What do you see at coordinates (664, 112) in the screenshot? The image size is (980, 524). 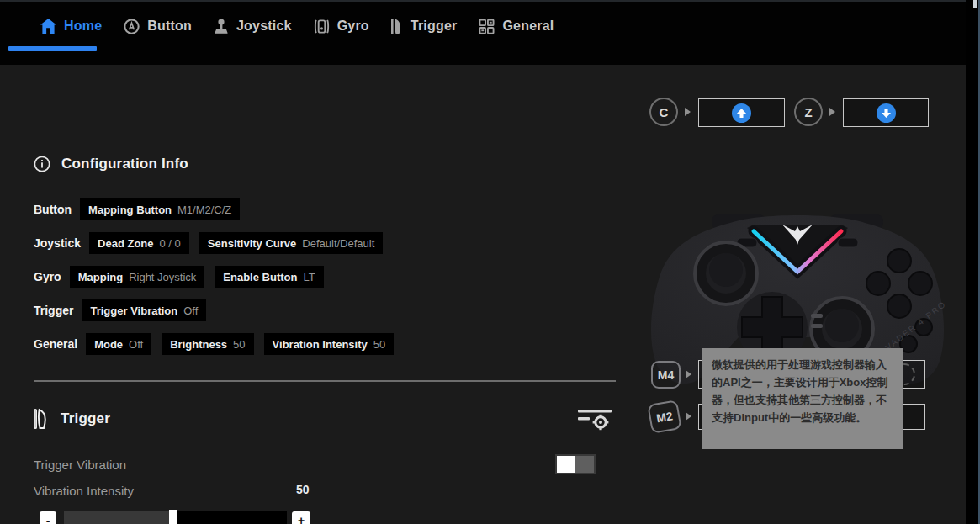 I see `c-button-badge: C` at bounding box center [664, 112].